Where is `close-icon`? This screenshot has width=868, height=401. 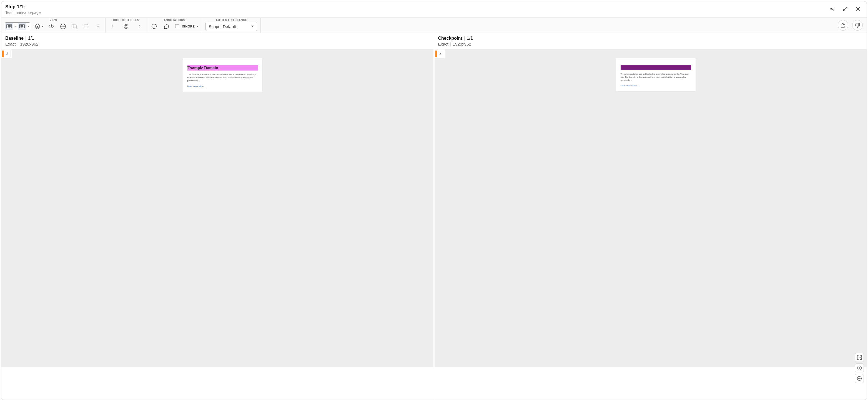 close-icon is located at coordinates (858, 9).